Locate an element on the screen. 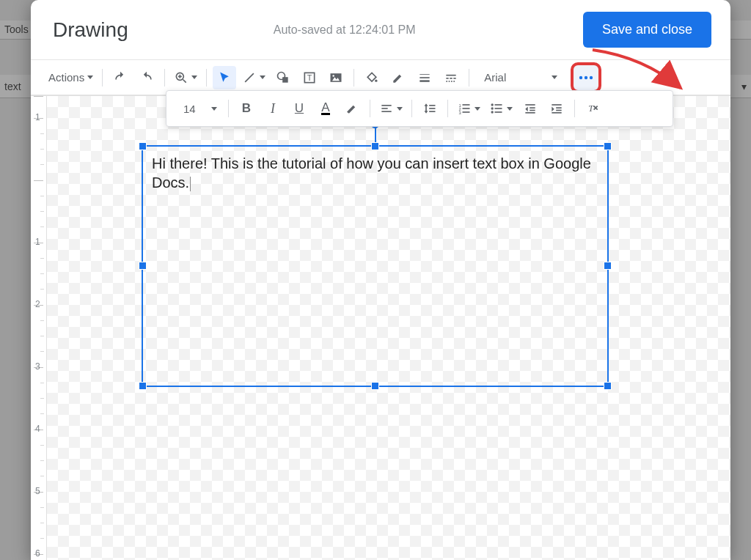  numbered-list-button: 123 is located at coordinates (469, 108).